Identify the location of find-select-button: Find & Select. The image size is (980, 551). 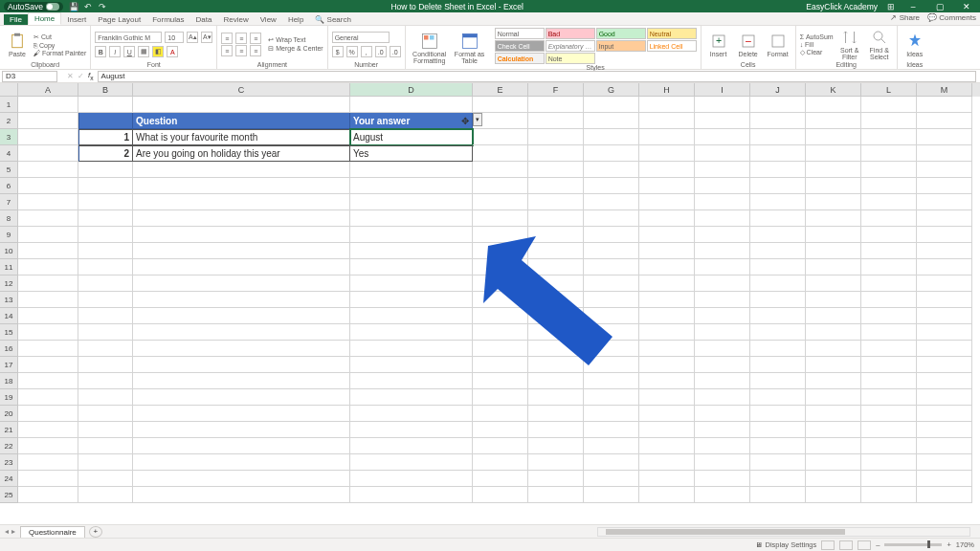
(880, 44).